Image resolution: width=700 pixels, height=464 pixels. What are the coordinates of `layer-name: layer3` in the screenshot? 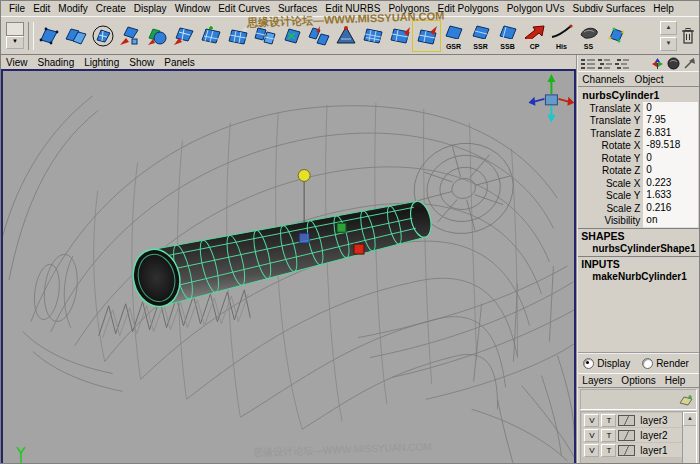 It's located at (652, 420).